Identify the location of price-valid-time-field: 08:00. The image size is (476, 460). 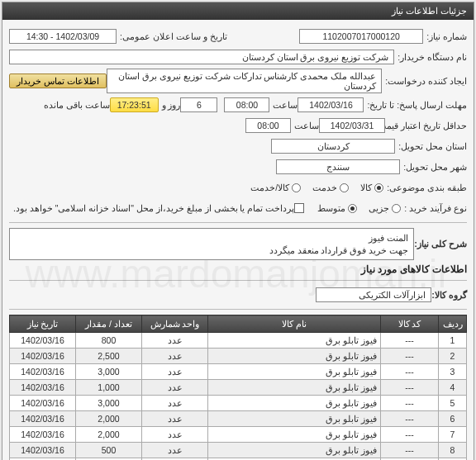
(268, 126).